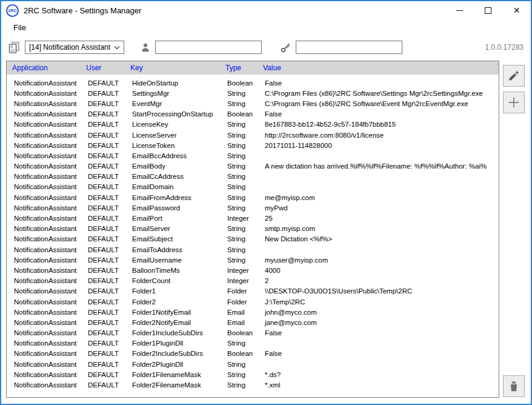 The width and height of the screenshot is (532, 405). Describe the element at coordinates (103, 68) in the screenshot. I see `column-header-user: User` at that location.